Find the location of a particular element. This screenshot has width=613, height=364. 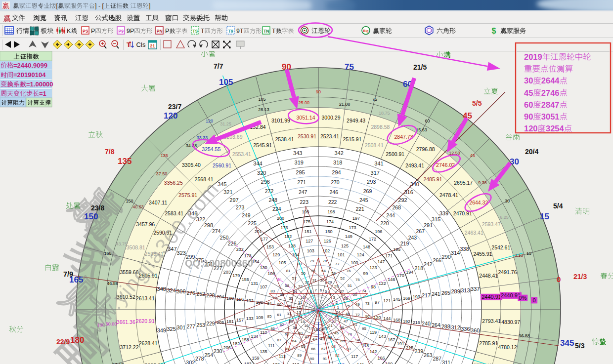

svg-text: 9P is located at coordinates (131, 31).